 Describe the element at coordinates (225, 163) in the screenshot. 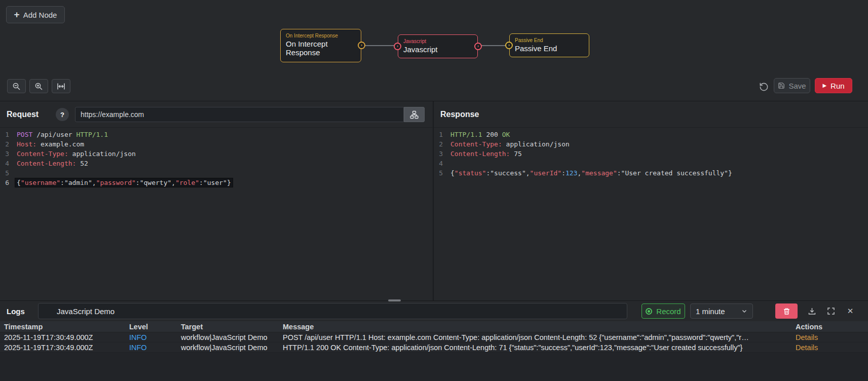

I see `code-line: Content-Length: 52` at that location.